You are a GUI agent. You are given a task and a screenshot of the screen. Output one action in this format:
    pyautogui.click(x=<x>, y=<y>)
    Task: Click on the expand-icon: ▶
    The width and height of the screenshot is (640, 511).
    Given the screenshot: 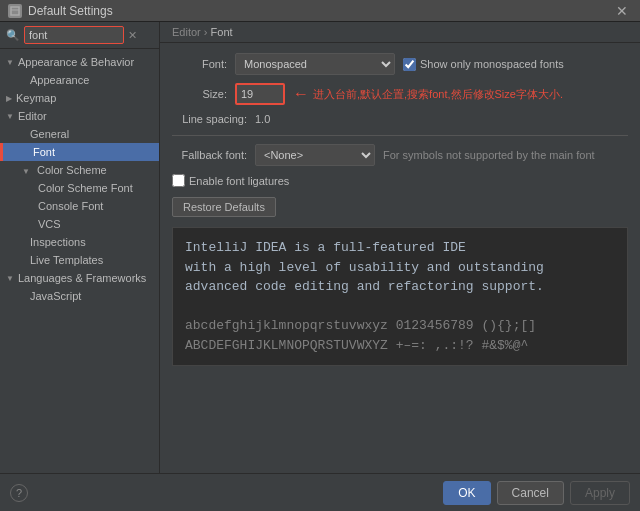 What is the action you would take?
    pyautogui.click(x=9, y=98)
    